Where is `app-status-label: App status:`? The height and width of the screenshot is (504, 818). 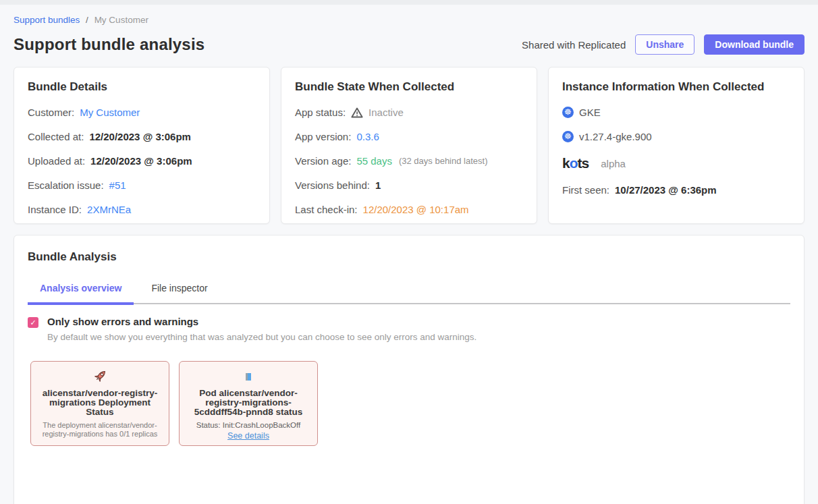 app-status-label: App status: is located at coordinates (320, 112).